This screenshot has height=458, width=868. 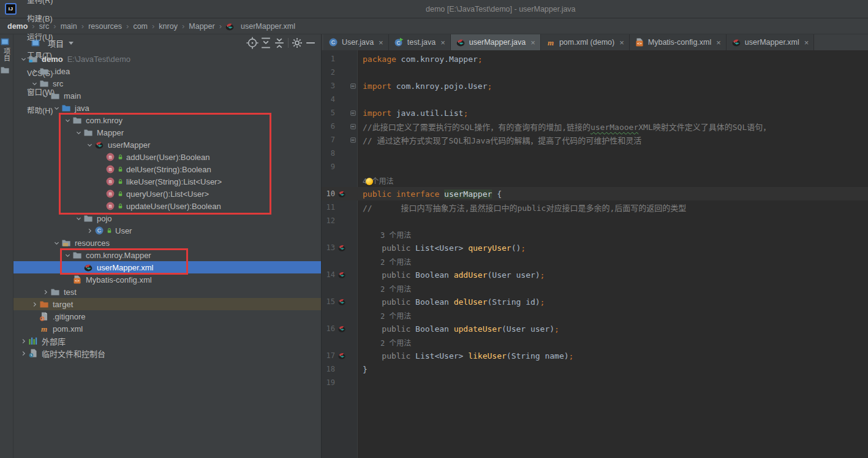 What do you see at coordinates (40, 5) in the screenshot?
I see `menu-item-重构-r: 重构(R)` at bounding box center [40, 5].